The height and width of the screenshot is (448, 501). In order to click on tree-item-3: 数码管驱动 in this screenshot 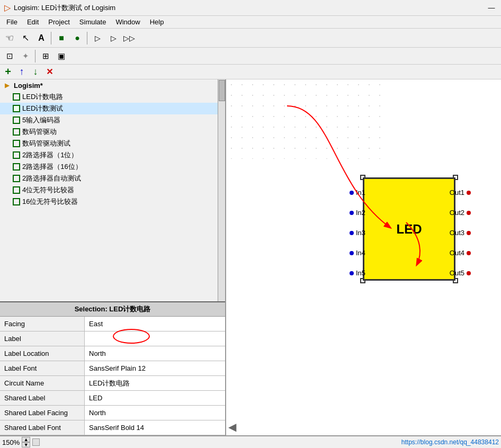, I will do `click(109, 132)`.